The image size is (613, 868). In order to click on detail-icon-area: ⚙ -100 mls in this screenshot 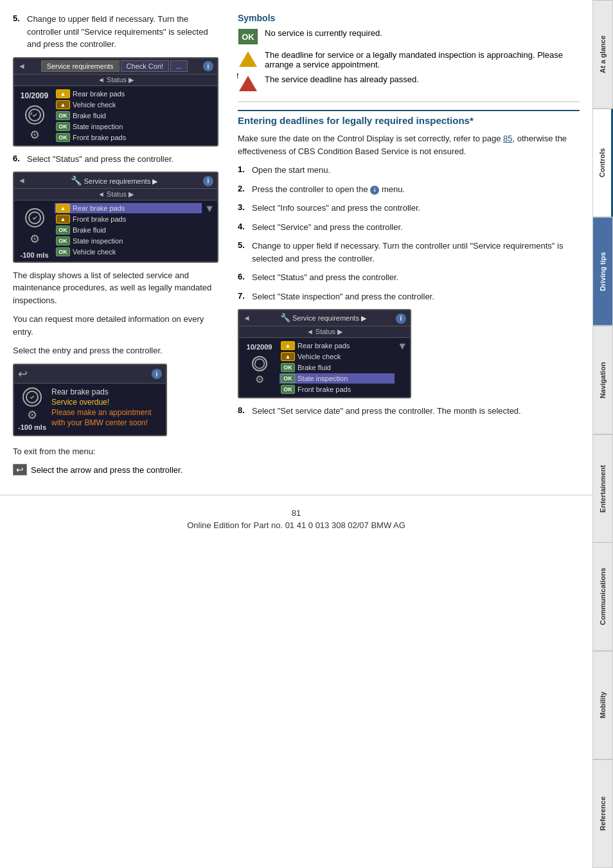, I will do `click(32, 409)`.